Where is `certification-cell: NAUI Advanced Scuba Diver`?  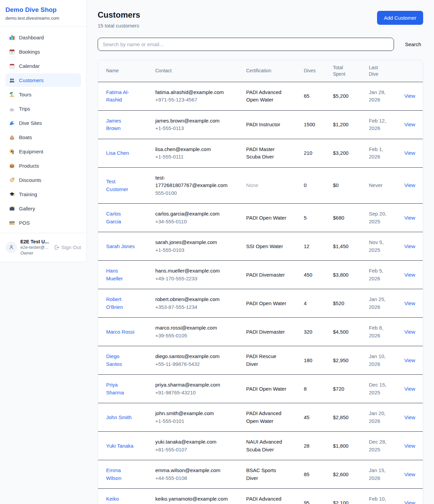
certification-cell: NAUI Advanced Scuba Diver is located at coordinates (275, 446).